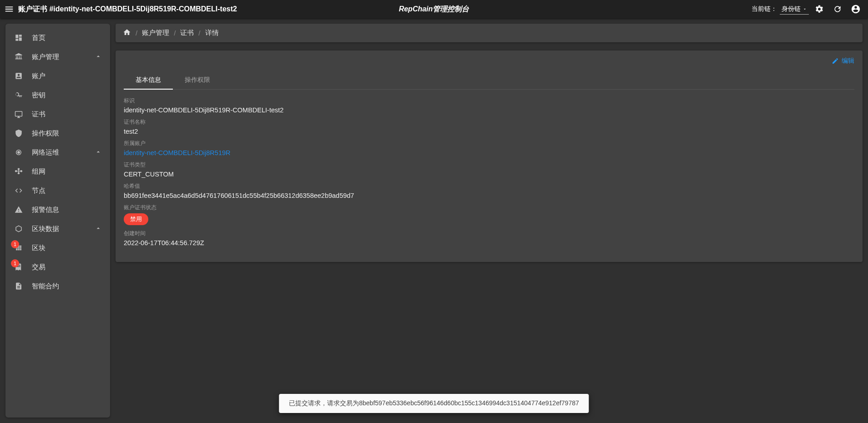 The height and width of the screenshot is (423, 868). I want to click on value-owner-link: identity-net-COMBDELI-5Dij8R519R, so click(489, 153).